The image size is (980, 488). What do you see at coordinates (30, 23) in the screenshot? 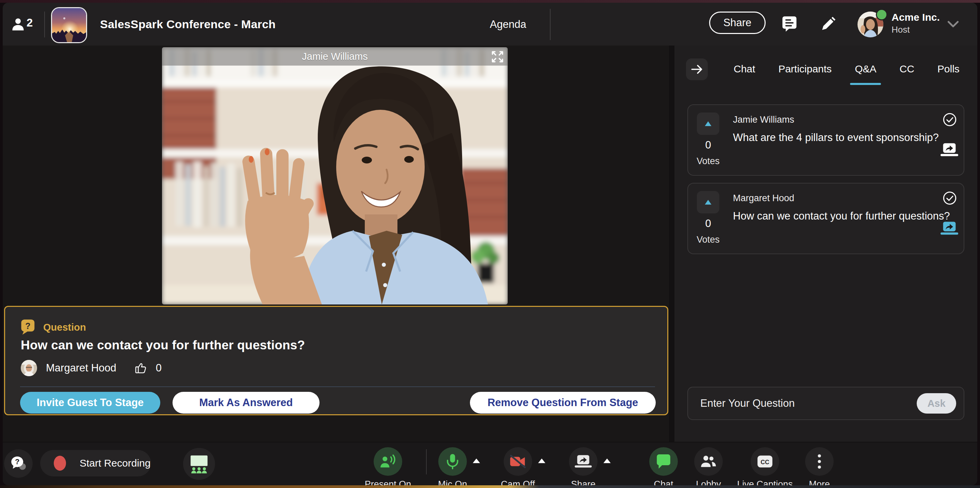
I see `viewer-count: 2` at bounding box center [30, 23].